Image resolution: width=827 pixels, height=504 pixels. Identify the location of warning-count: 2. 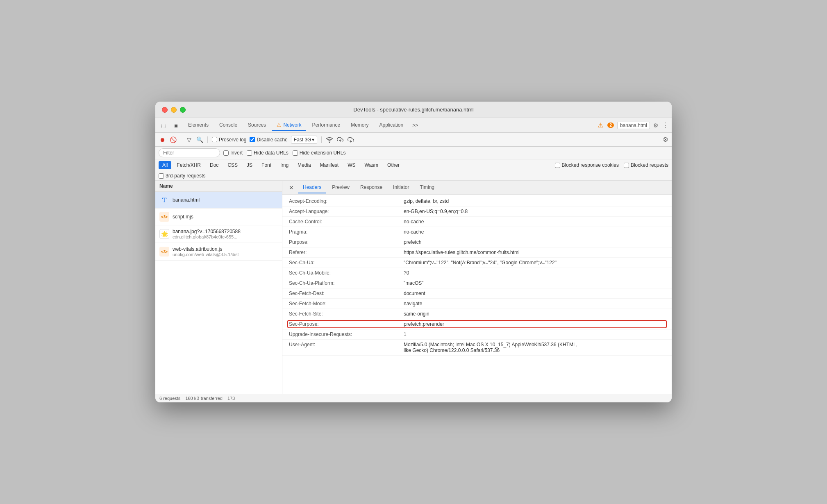
(611, 125).